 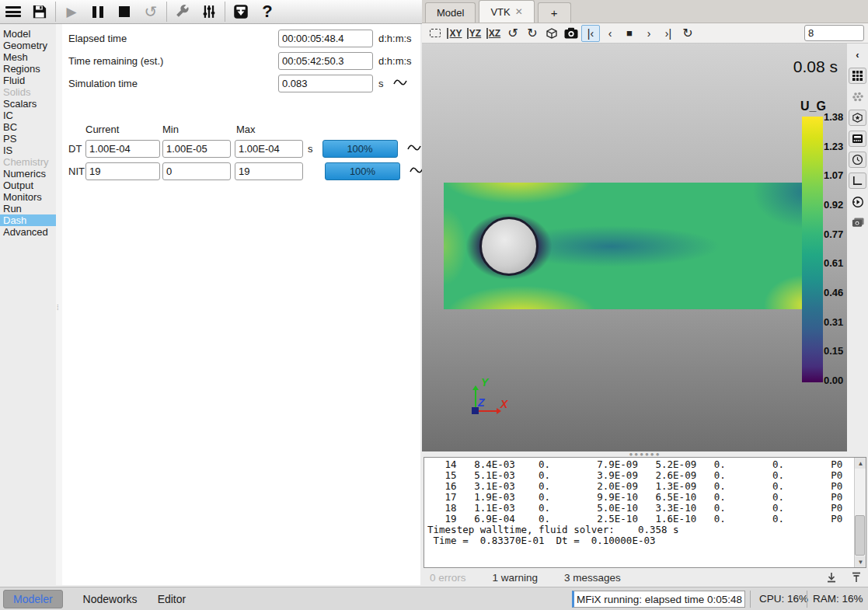 What do you see at coordinates (326, 84) in the screenshot?
I see `simulation-time-field` at bounding box center [326, 84].